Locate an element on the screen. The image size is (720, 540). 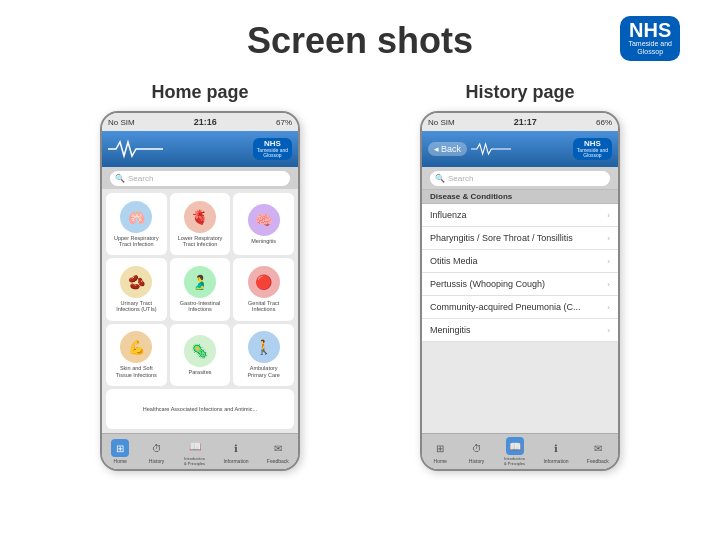
healthcare-label: Healthcare Associated Infections and Ant… is located at coordinates (200, 409).